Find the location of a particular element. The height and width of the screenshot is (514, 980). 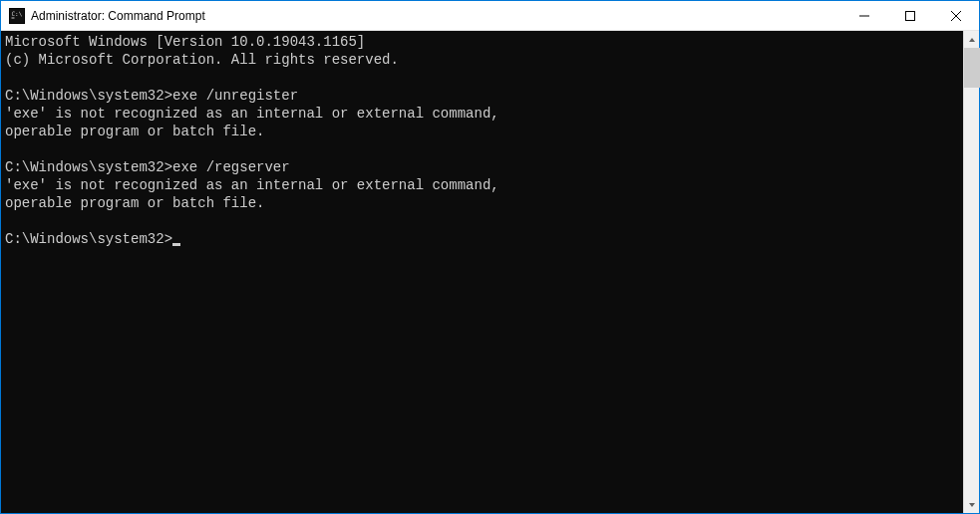

window-title: Administrator: Command Prompt is located at coordinates (437, 16).